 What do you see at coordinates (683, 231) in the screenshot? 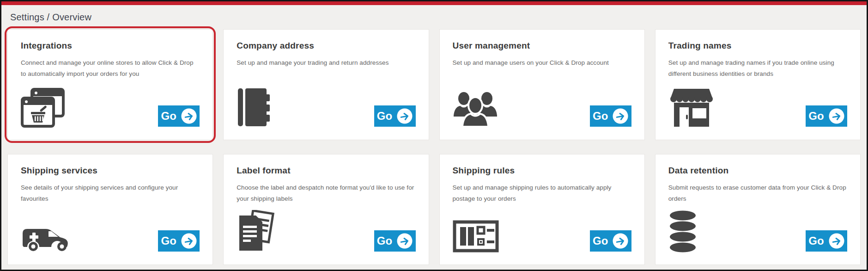
I see `database-icon` at bounding box center [683, 231].